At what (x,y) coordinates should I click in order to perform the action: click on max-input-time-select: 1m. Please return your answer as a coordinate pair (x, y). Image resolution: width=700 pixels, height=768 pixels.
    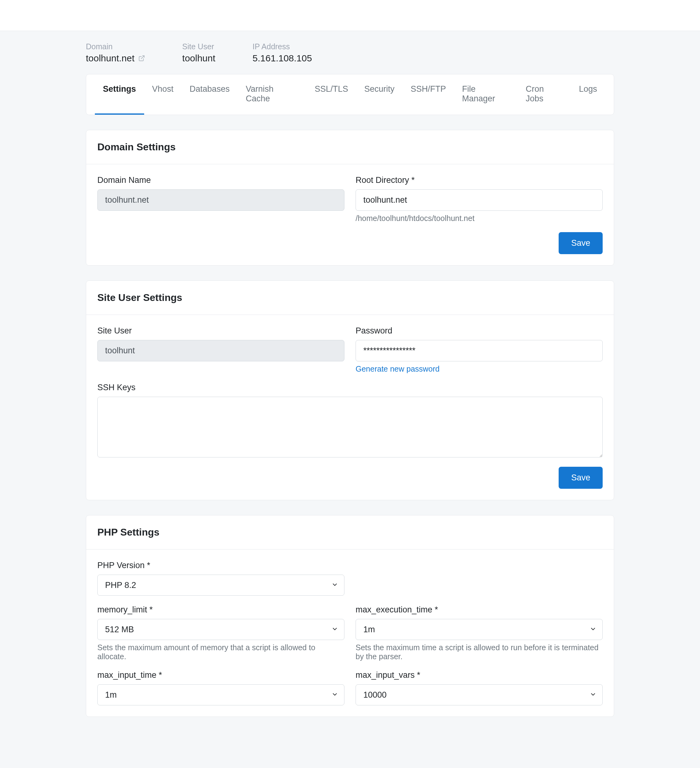
    Looking at the image, I should click on (221, 695).